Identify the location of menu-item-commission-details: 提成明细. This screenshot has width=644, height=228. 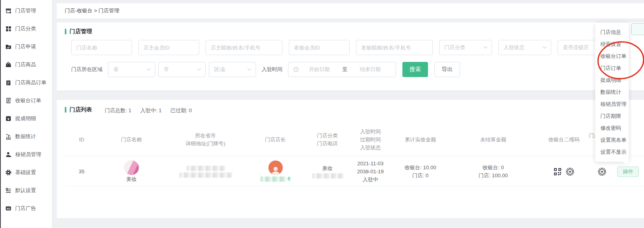
(612, 80).